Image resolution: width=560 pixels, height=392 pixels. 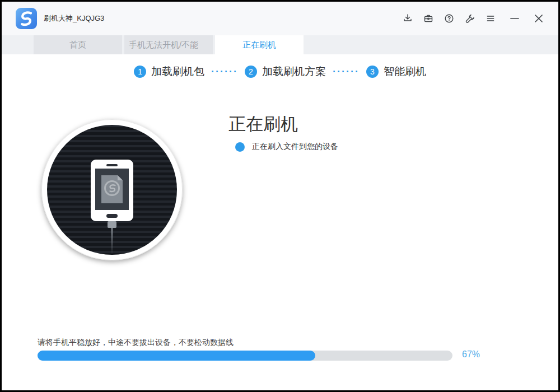 What do you see at coordinates (491, 18) in the screenshot?
I see `menu-icon` at bounding box center [491, 18].